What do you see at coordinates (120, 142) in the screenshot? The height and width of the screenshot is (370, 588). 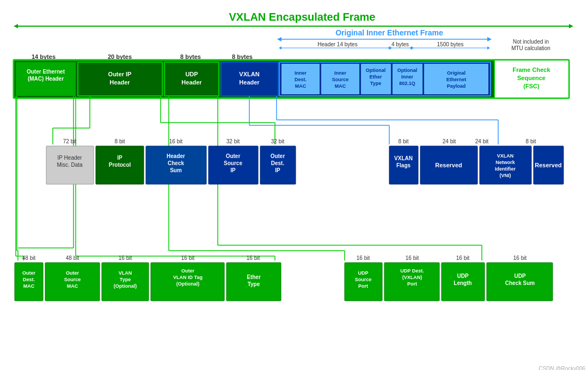 I see `8bit-lbl: 8 bit` at bounding box center [120, 142].